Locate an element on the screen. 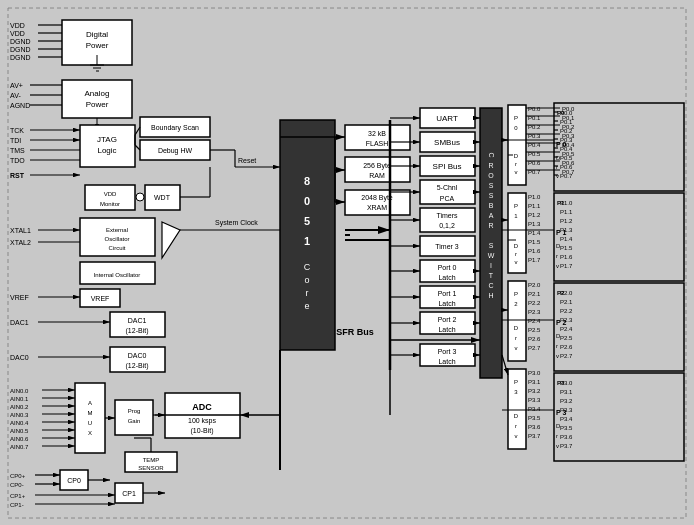 This screenshot has height=525, width=694. p1-r-6: P1.6 is located at coordinates (566, 257).